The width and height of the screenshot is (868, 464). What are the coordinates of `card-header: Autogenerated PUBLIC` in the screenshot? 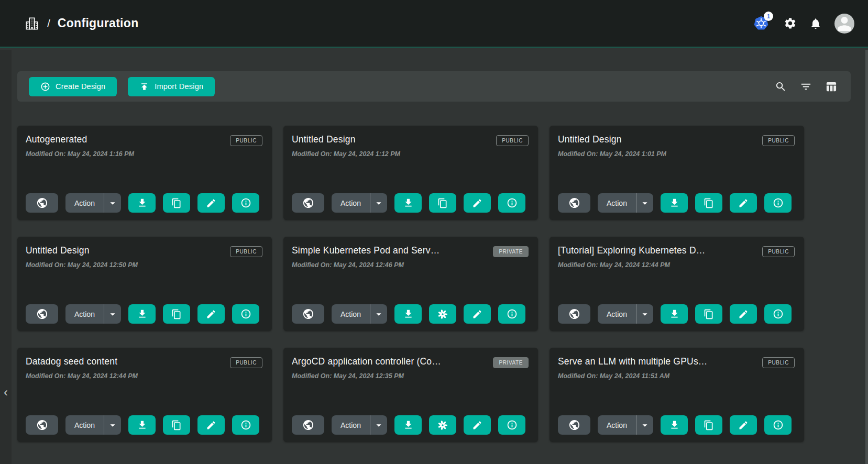 It's located at (144, 140).